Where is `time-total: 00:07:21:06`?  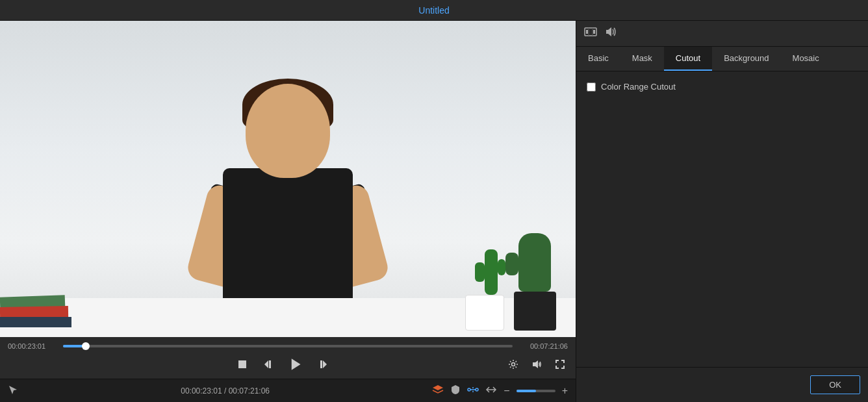
time-total: 00:07:21:06 is located at coordinates (543, 346).